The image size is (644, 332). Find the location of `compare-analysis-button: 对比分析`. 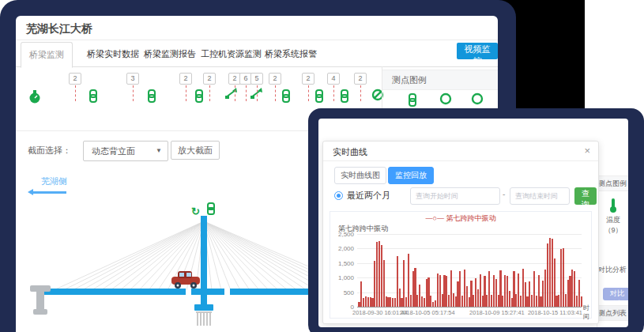

compare-analysis-button: 对比分析 is located at coordinates (616, 294).